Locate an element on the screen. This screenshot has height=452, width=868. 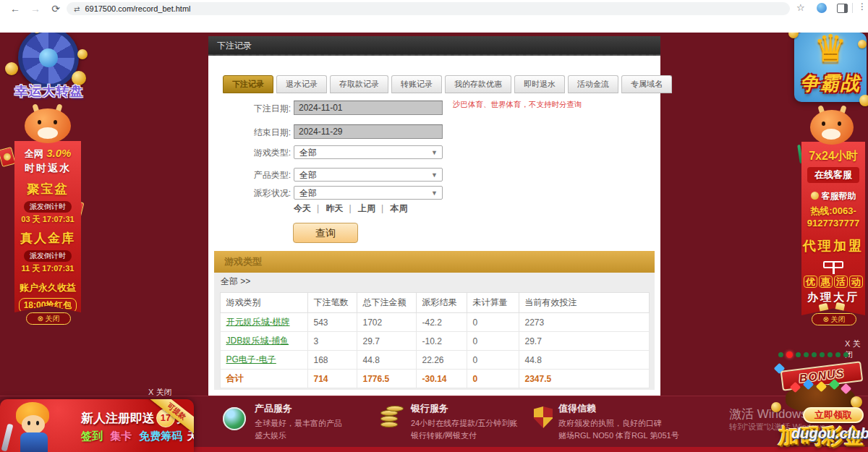
left-promo-banner: 全网 3.0% 时时返水 聚宝盆 派发倒计时 03 天 17:07:31 真人金… is located at coordinates (48, 227).